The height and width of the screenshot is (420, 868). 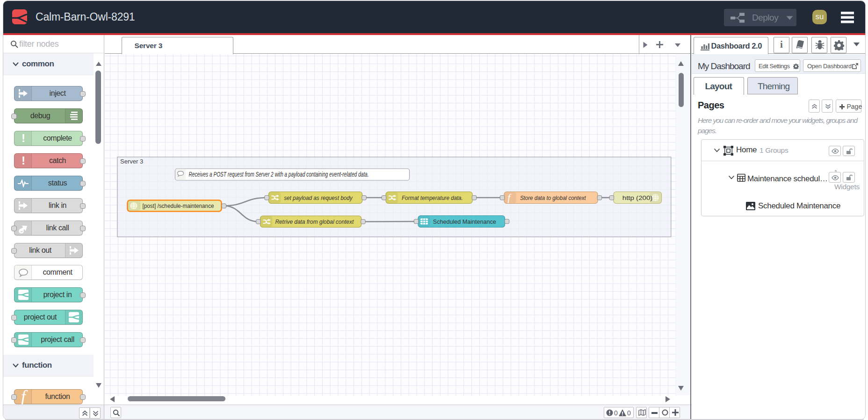 I want to click on svg-text: set payload as request body, so click(x=318, y=198).